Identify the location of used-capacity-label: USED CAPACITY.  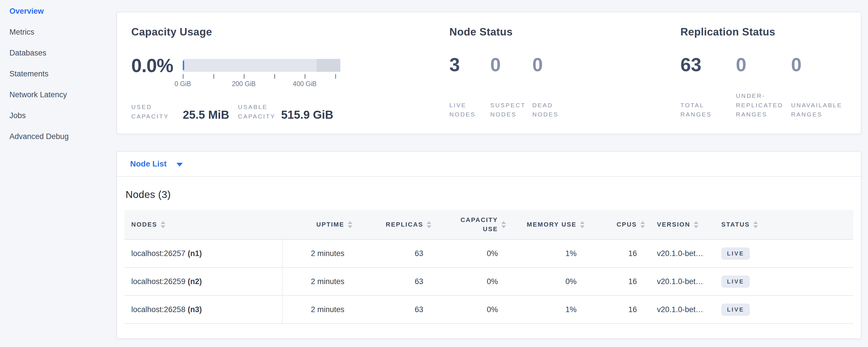
(157, 112).